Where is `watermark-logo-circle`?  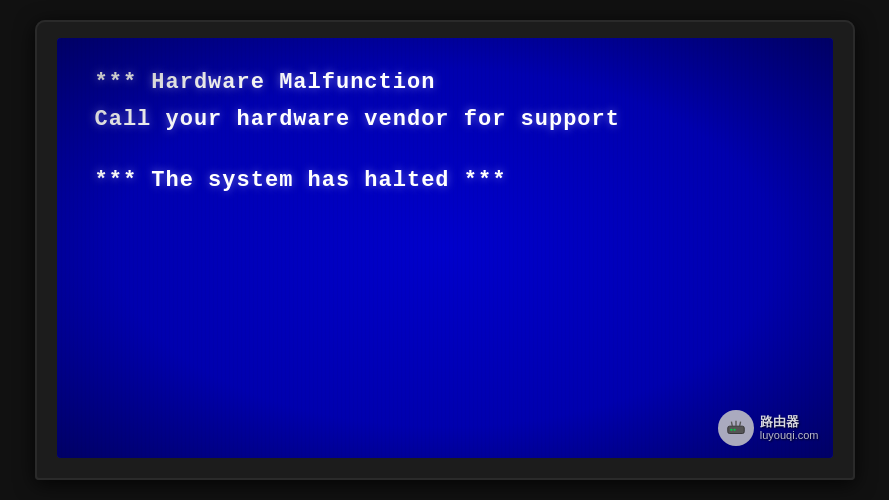 watermark-logo-circle is located at coordinates (736, 428).